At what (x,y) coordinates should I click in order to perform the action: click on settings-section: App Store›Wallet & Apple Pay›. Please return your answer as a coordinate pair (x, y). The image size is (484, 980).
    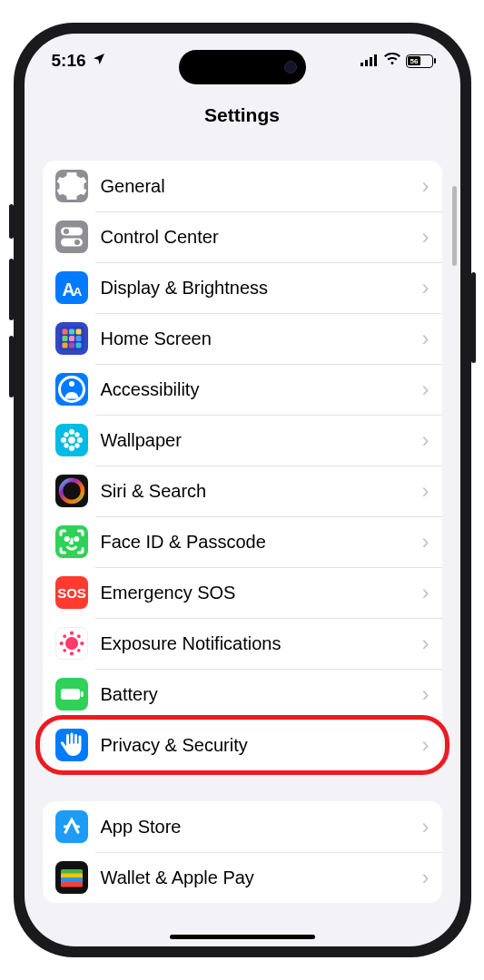
    Looking at the image, I should click on (242, 852).